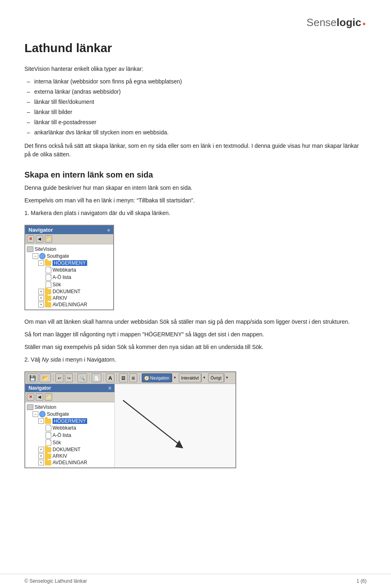  What do you see at coordinates (64, 270) in the screenshot?
I see `tree-label-webbkarta: Webbkarta` at bounding box center [64, 270].